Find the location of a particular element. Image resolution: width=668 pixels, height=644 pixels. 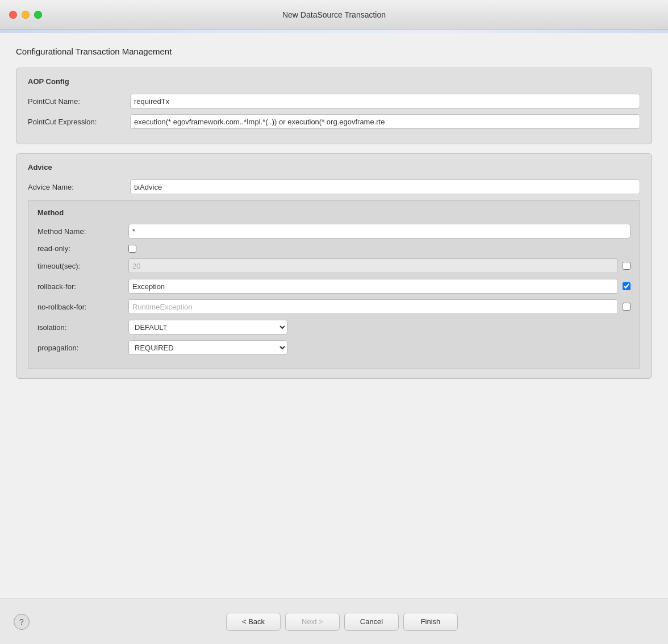

page-title: Configurational Transaction Management is located at coordinates (334, 51).